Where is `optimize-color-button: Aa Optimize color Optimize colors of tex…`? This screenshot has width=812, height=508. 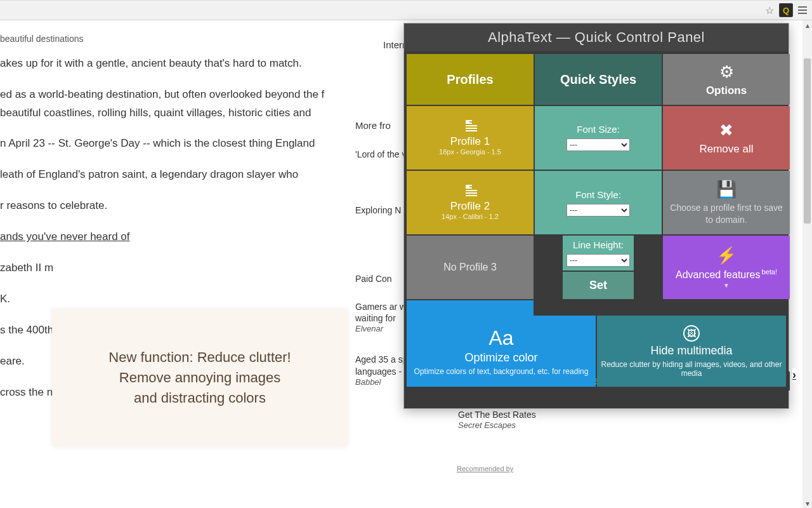 optimize-color-button: Aa Optimize color Optimize colors of tex… is located at coordinates (501, 351).